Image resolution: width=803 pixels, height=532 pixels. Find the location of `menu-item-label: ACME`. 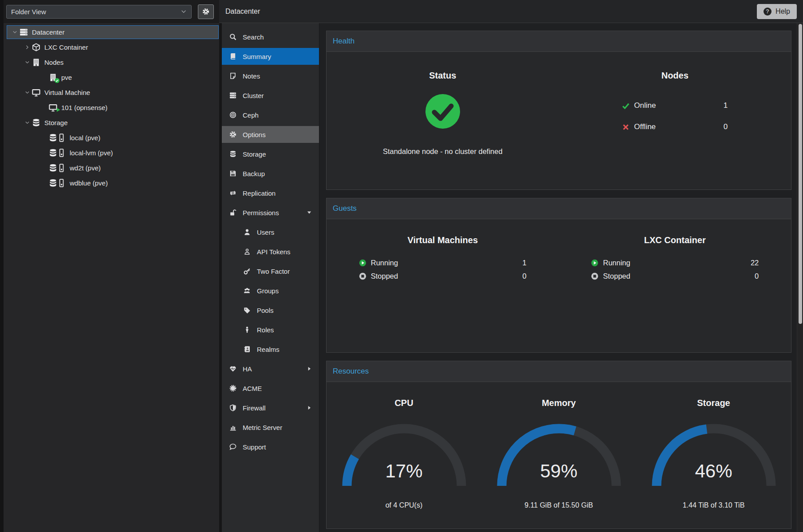

menu-item-label: ACME is located at coordinates (252, 389).